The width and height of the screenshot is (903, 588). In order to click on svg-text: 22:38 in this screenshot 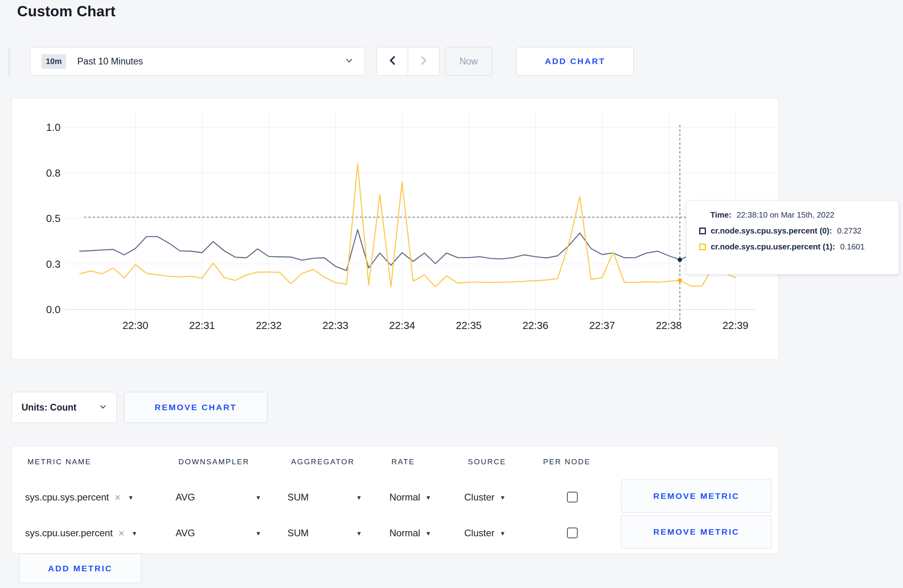, I will do `click(669, 325)`.